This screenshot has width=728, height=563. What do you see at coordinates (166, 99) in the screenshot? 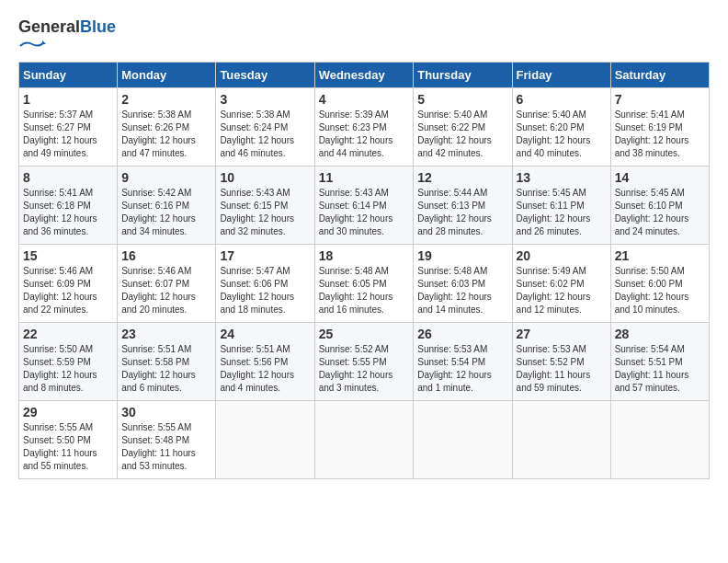
I see `day-number: 2` at bounding box center [166, 99].